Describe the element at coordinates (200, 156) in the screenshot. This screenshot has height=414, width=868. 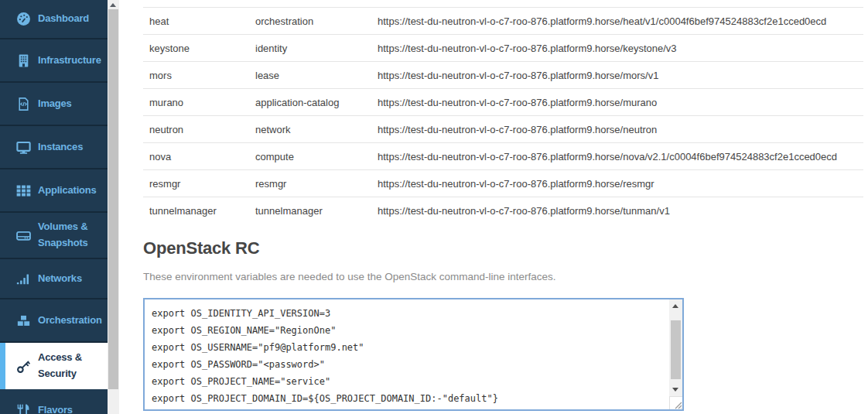
I see `service-name: nova` at that location.